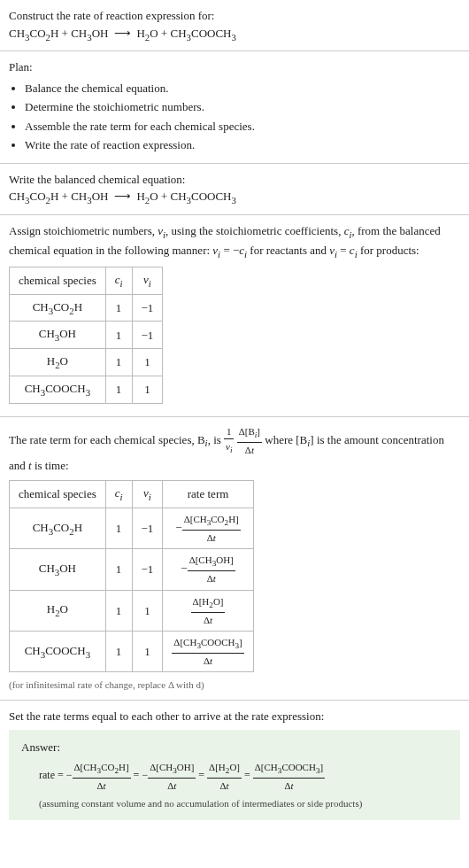 This screenshot has height=868, width=469. I want to click on balanced-label: Write the balanced chemical equation:, so click(234, 180).